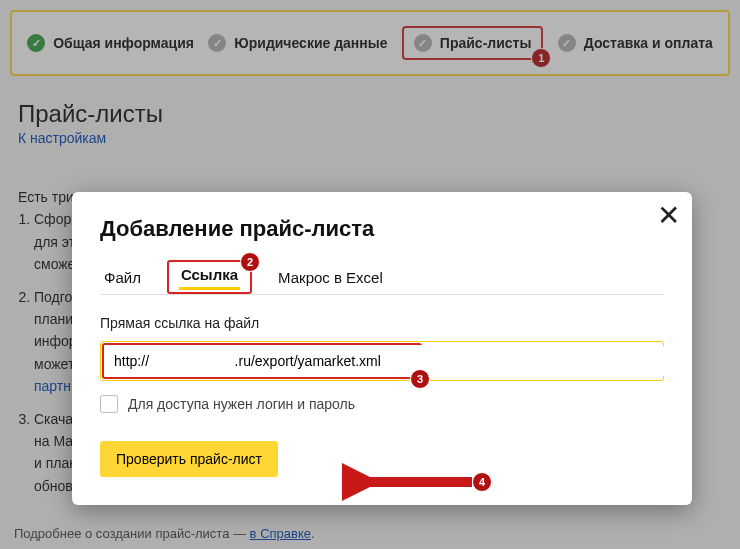  What do you see at coordinates (382, 278) in the screenshot?
I see `modal-tabs: Файл Ссылка 2 Макрос в Excel` at bounding box center [382, 278].